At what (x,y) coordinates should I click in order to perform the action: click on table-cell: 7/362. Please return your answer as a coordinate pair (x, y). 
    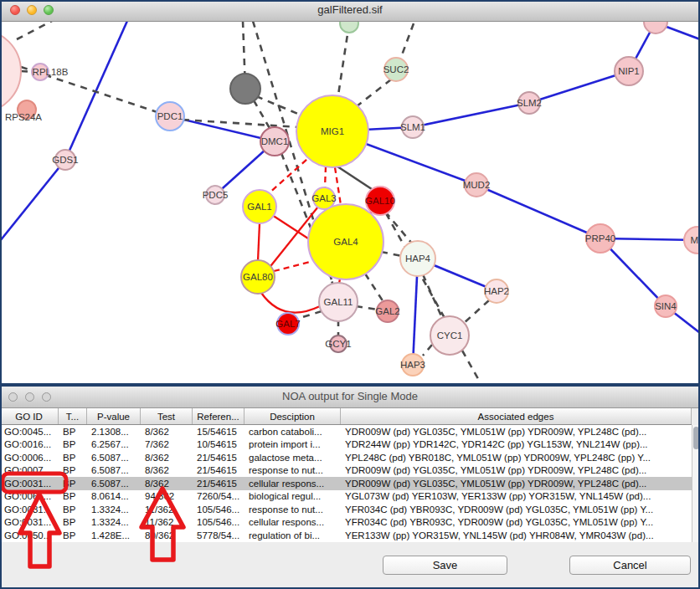
    Looking at the image, I should click on (167, 444).